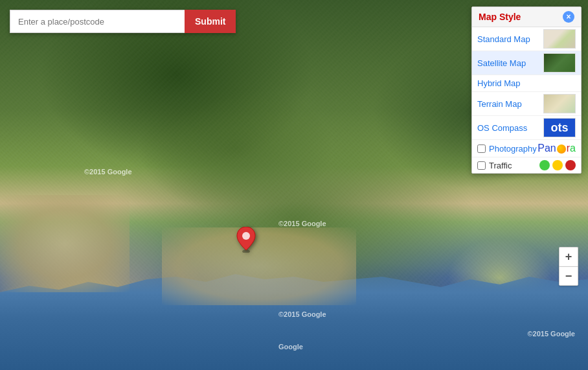  I want to click on google-watermark-1: ©2015 Google, so click(108, 172).